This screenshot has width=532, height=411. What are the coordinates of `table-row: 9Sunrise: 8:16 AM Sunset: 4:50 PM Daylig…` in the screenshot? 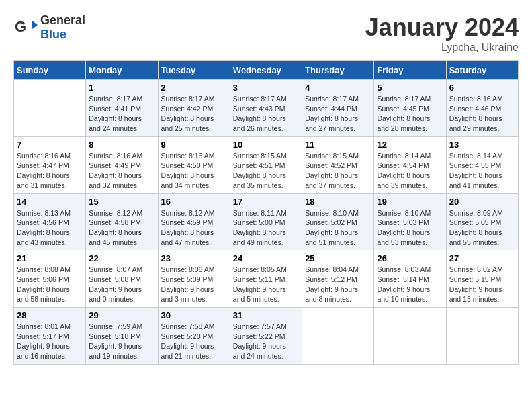 It's located at (193, 165).